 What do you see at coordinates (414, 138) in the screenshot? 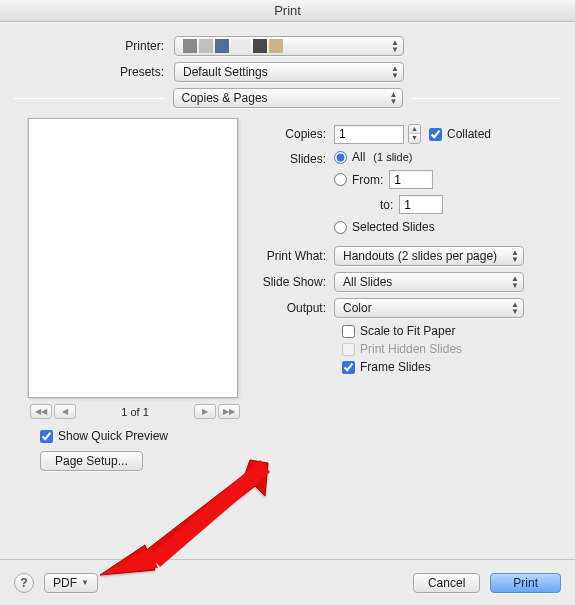
I see `stepper-down-icon: ▼` at bounding box center [414, 138].